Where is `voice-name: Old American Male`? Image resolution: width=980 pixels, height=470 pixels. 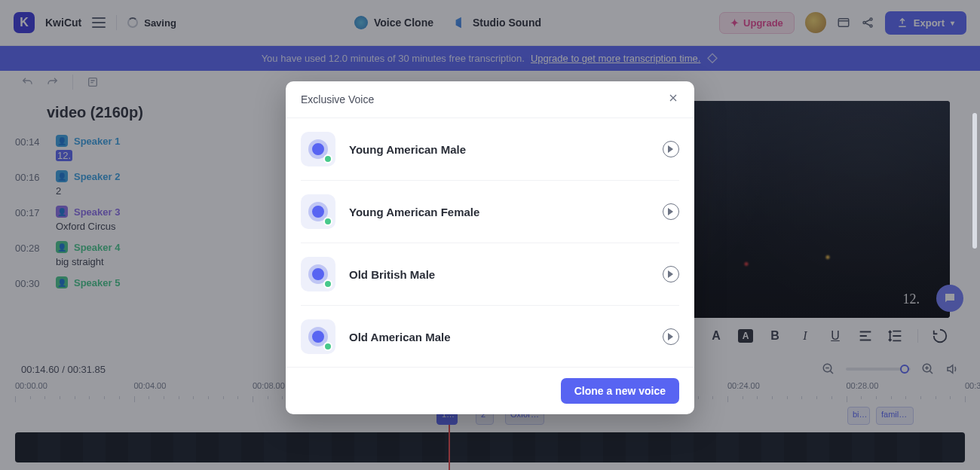 voice-name: Old American Male is located at coordinates (499, 337).